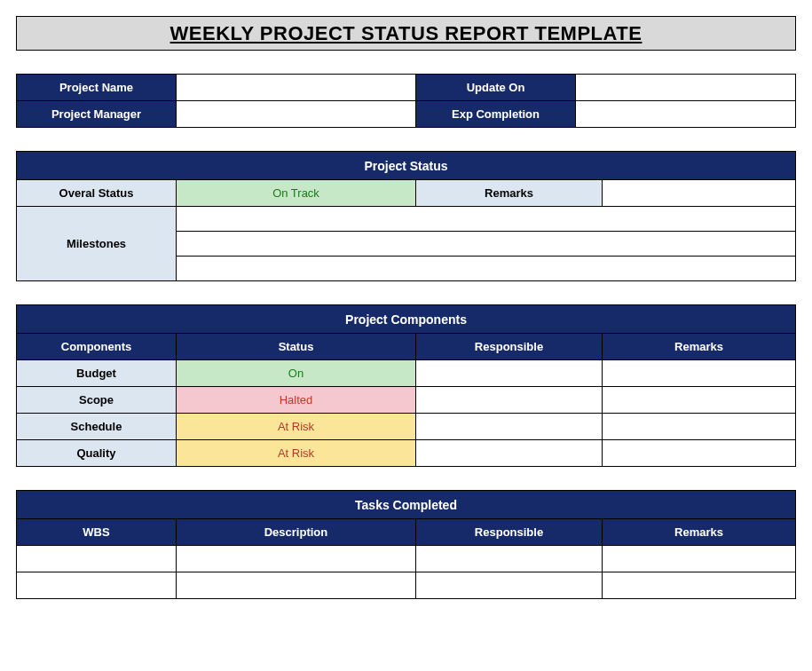 The height and width of the screenshot is (671, 812). What do you see at coordinates (296, 193) in the screenshot?
I see `overall-status-value: On Track` at bounding box center [296, 193].